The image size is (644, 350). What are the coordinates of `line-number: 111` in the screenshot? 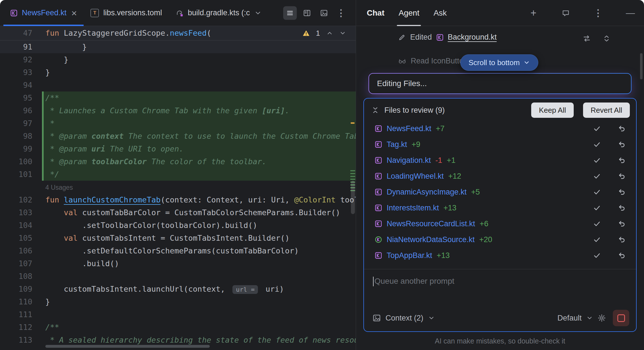 It's located at (21, 314).